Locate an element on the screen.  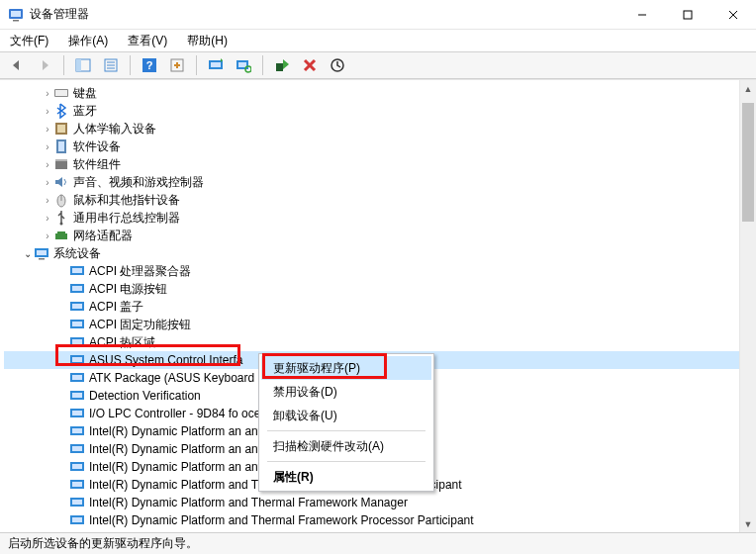
context-uninstall-device: 卸载设备(U) is located at coordinates (346, 416).